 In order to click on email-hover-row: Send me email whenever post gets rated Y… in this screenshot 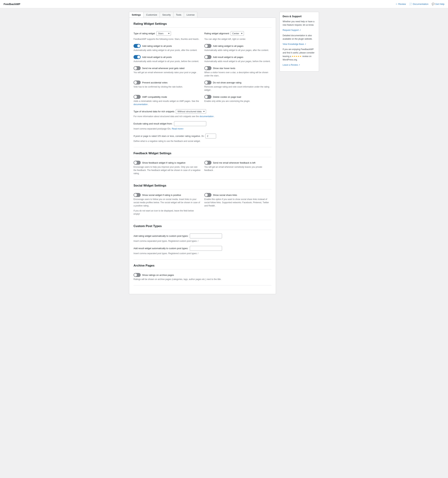, I will do `click(203, 72)`.